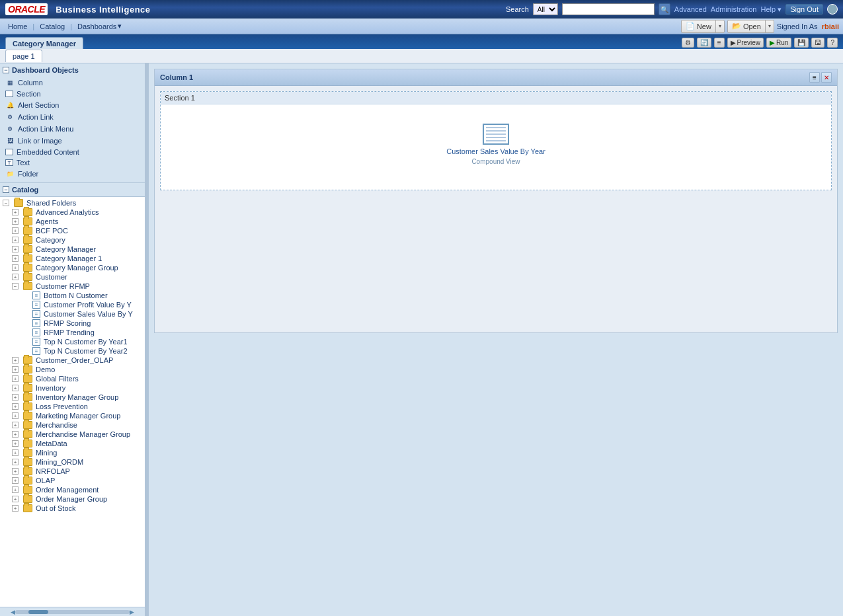 The width and height of the screenshot is (843, 616). What do you see at coordinates (77, 471) in the screenshot?
I see `tree-item-nrfolap: + NRFOLAP` at bounding box center [77, 471].